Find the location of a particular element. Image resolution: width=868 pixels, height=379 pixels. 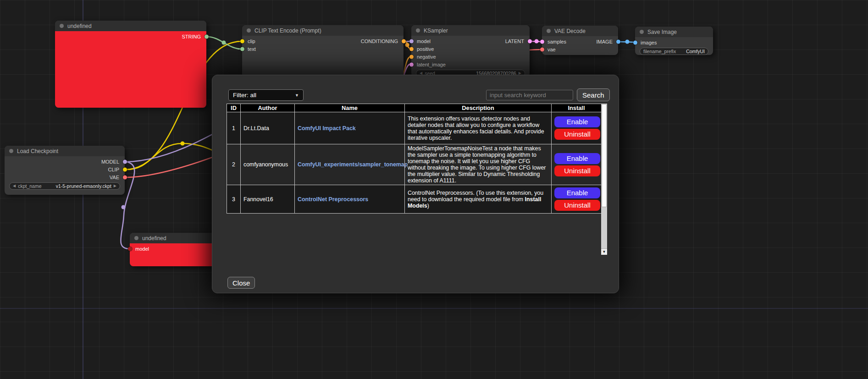

string-output-label: STRING is located at coordinates (191, 37).